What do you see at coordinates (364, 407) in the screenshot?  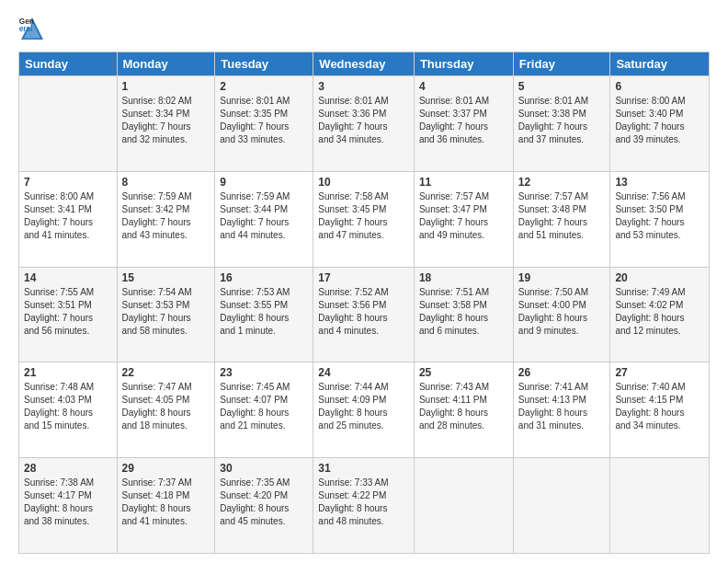 I see `day-info: Sunrise: 7:44 AM Sunset: 4:09 PM Dayligh…` at bounding box center [364, 407].